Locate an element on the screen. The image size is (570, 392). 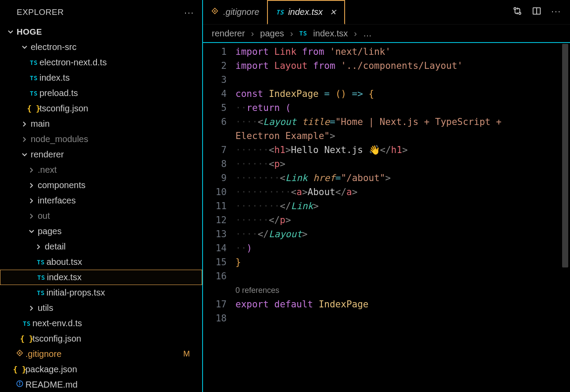
breadcrumb-file: index.tsx is located at coordinates (331, 33).